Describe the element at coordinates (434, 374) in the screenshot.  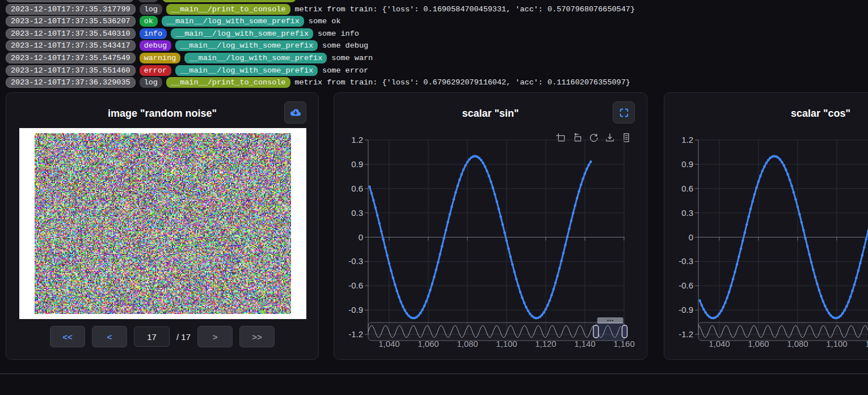
I see `section-divider` at that location.